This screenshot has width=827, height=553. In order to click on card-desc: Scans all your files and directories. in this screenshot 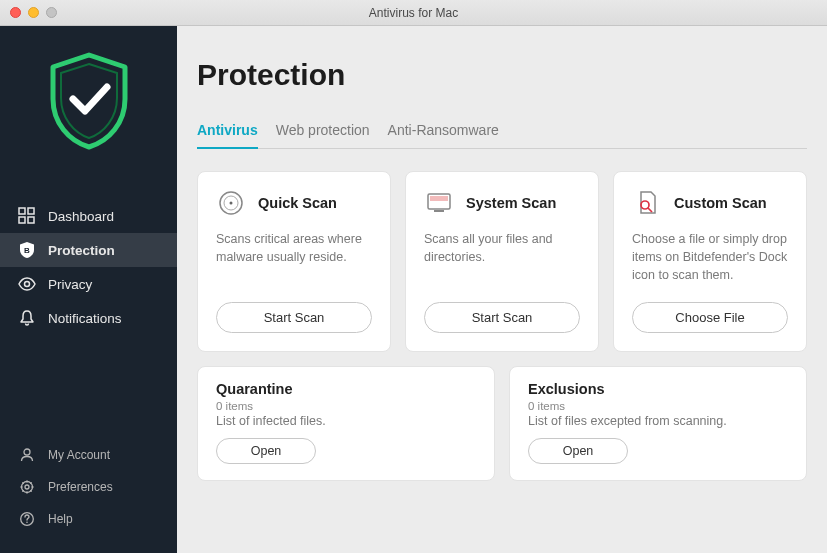, I will do `click(502, 257)`.